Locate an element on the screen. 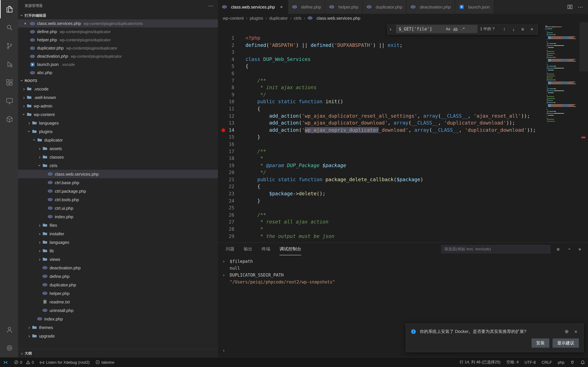 The width and height of the screenshot is (588, 367). match-case-icon: Aa is located at coordinates (448, 29).